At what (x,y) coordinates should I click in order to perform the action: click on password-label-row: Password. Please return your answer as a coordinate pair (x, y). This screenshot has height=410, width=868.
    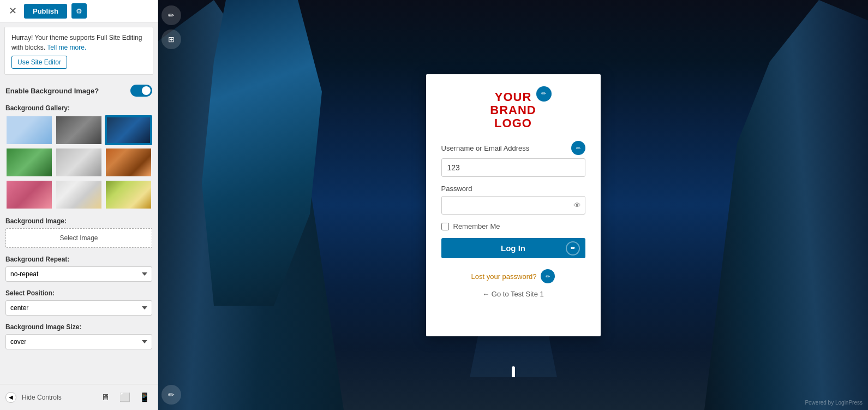
    Looking at the image, I should click on (513, 189).